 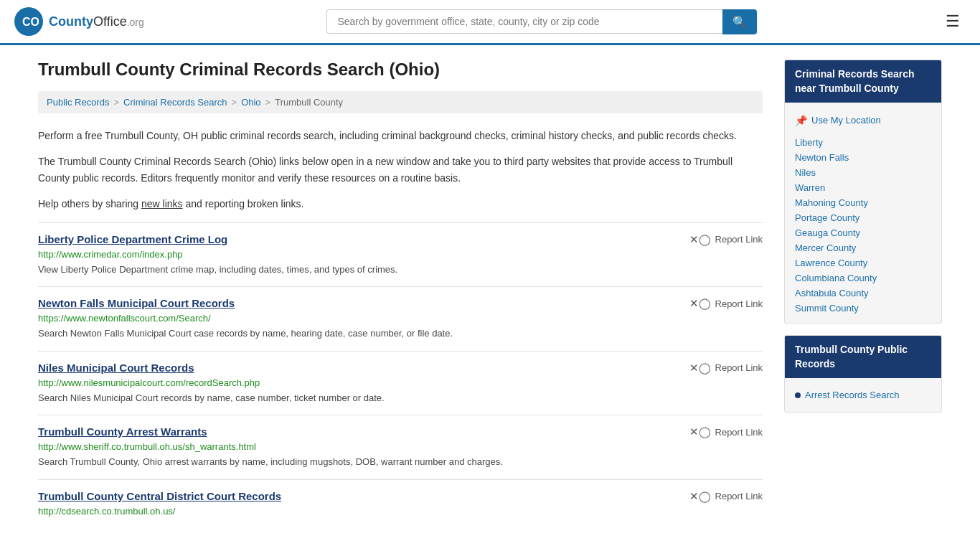 What do you see at coordinates (400, 504) in the screenshot?
I see `record-item-4: Trumbull County Central District Court R…` at bounding box center [400, 504].